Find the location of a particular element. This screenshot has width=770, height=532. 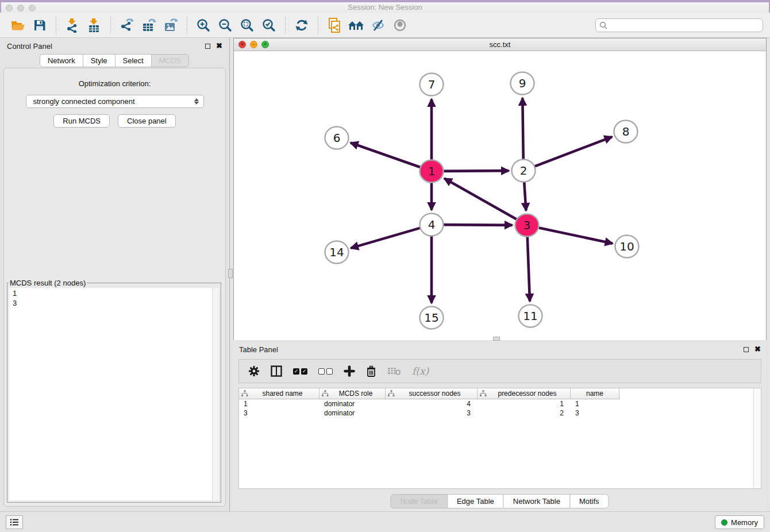

tab-edge-table: Edge Table is located at coordinates (476, 501).